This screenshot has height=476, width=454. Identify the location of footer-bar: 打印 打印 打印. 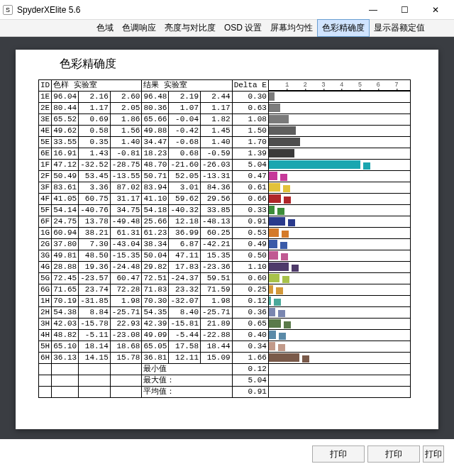
(227, 454).